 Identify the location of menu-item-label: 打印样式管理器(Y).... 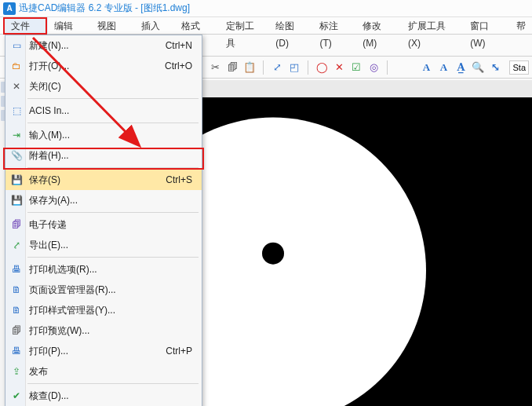
(115, 311).